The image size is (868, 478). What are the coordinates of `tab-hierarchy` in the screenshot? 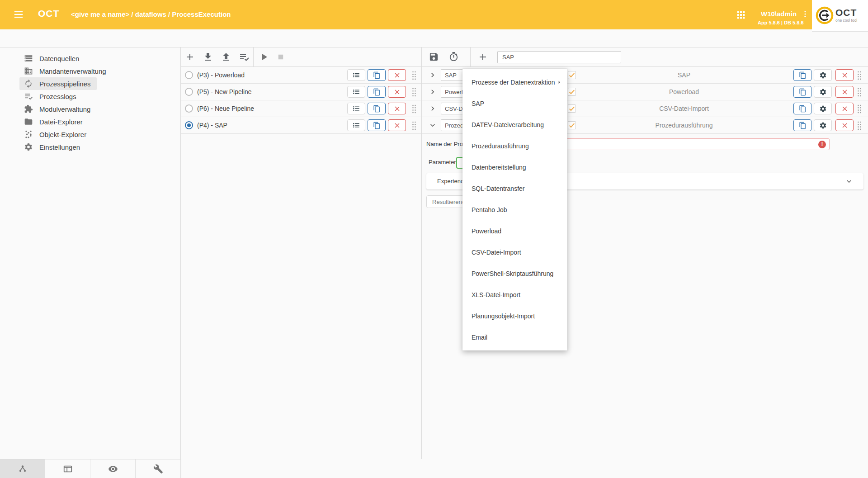 It's located at (23, 469).